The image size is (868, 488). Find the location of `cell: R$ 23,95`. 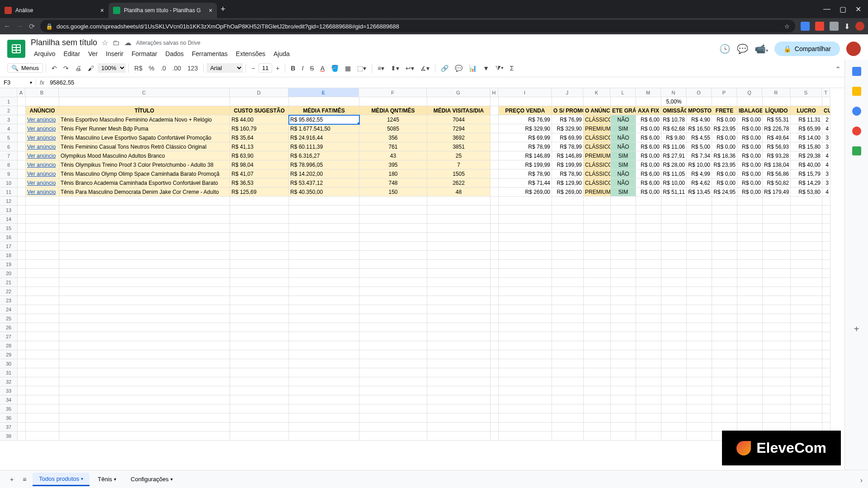

cell: R$ 23,95 is located at coordinates (725, 165).